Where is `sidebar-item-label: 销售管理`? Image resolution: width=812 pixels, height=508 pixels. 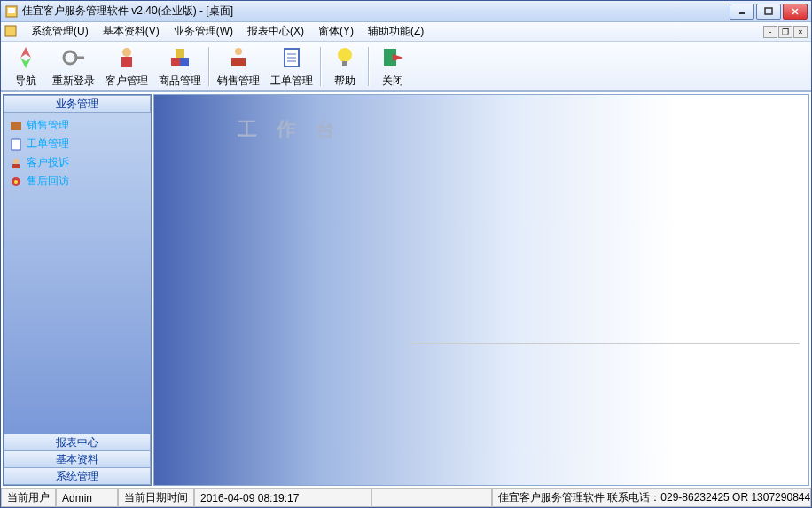
sidebar-item-label: 销售管理 is located at coordinates (48, 126).